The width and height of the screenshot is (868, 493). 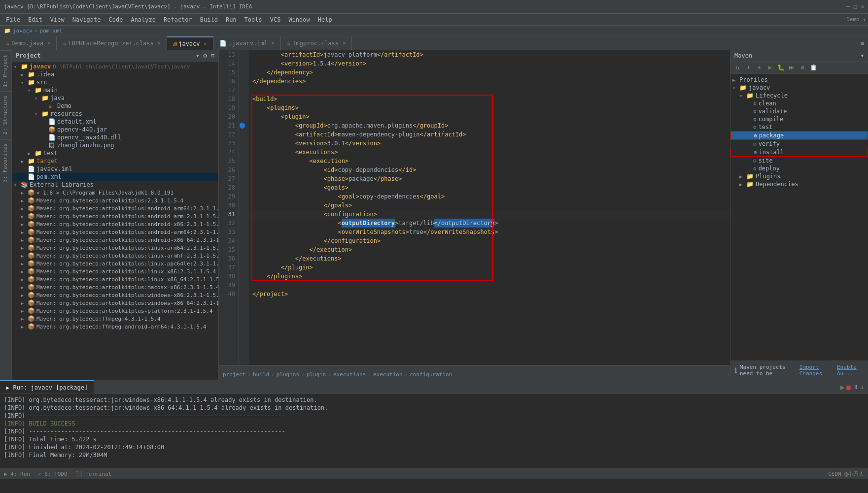 I want to click on maven-debug: 🐛, so click(x=781, y=67).